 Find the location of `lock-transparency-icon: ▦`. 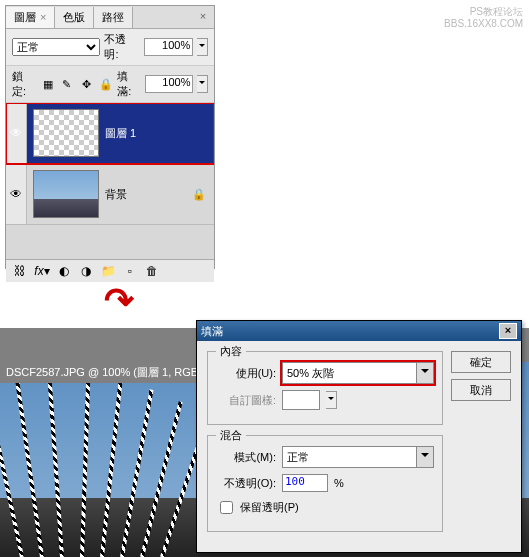

lock-transparency-icon: ▦ is located at coordinates (48, 84).